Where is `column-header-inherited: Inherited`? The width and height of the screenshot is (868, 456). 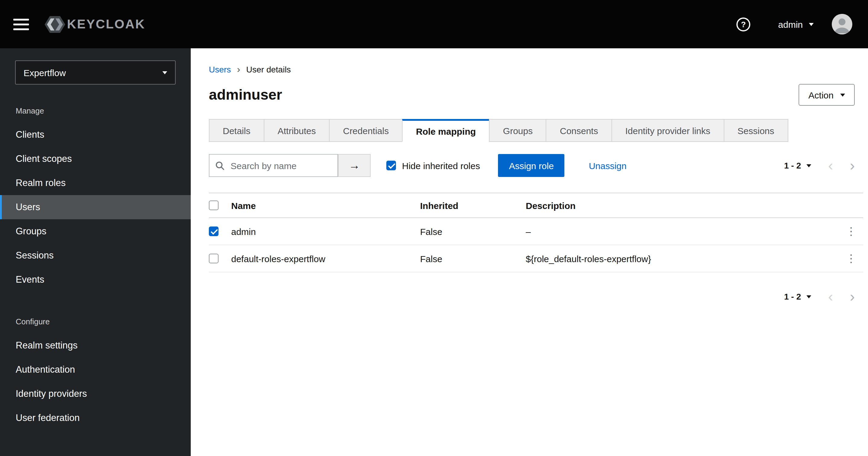
column-header-inherited: Inherited is located at coordinates (473, 205).